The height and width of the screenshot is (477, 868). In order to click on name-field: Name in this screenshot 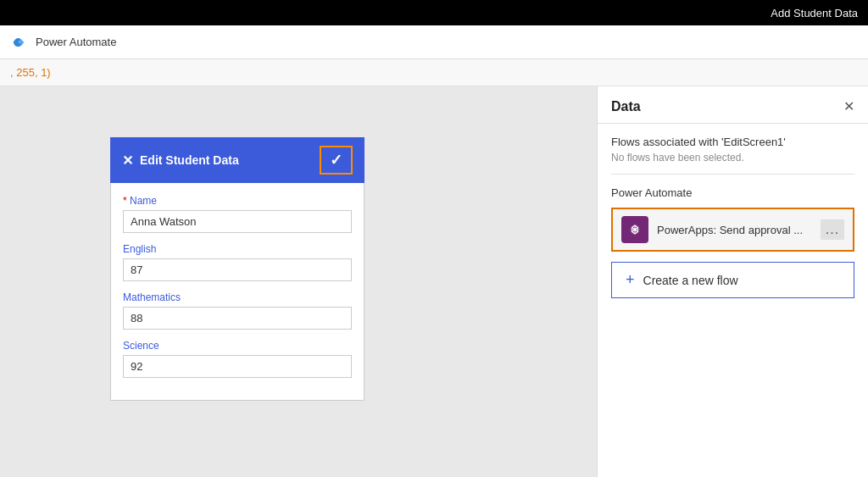, I will do `click(237, 214)`.